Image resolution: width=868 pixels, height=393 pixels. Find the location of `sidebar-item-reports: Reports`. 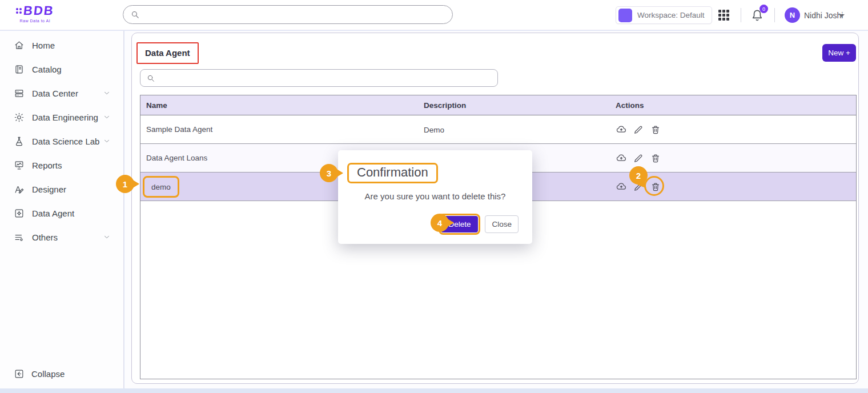

sidebar-item-reports: Reports is located at coordinates (62, 165).